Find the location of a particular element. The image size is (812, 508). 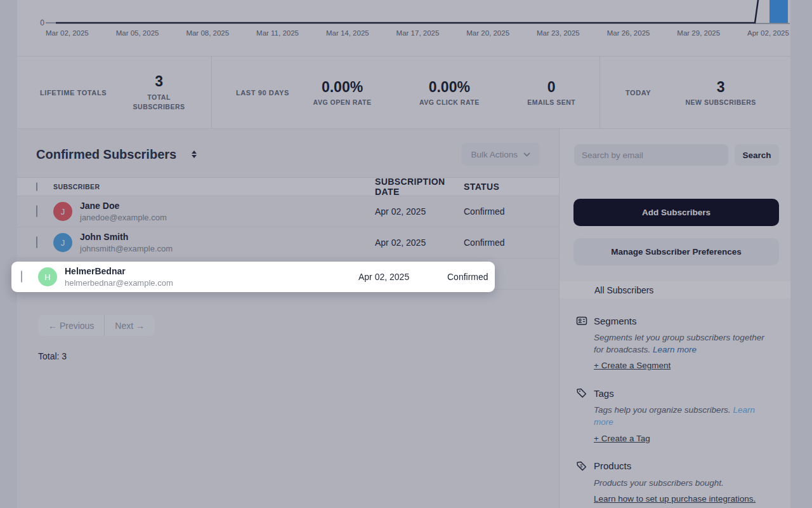

status-badge: Confirmed is located at coordinates (471, 277).